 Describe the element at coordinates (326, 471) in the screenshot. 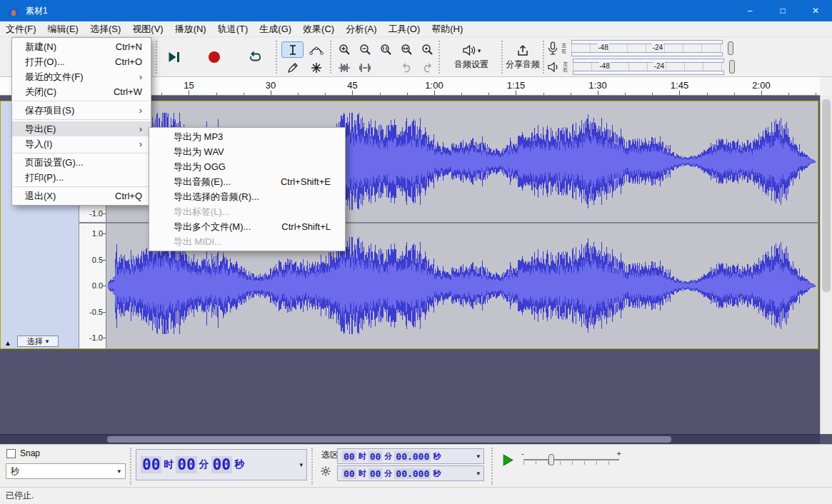

I see `gear-icon` at that location.